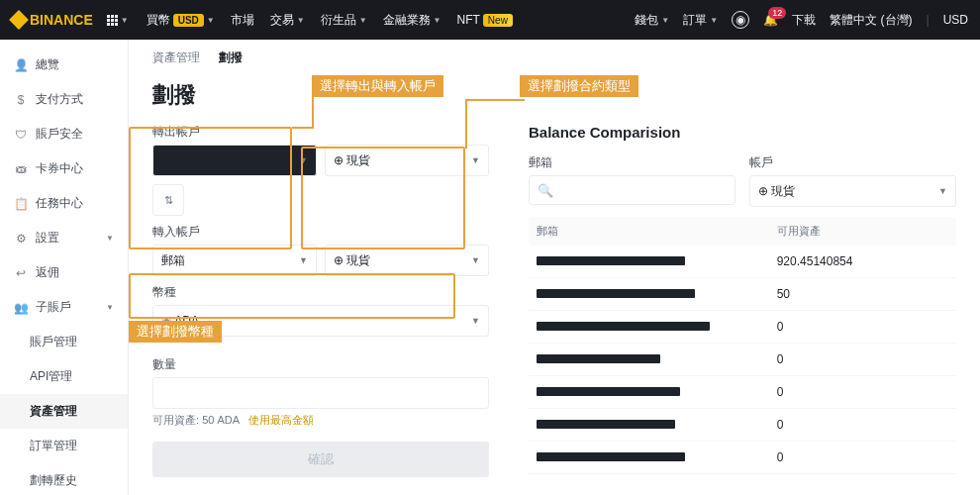  Describe the element at coordinates (770, 20) in the screenshot. I see `notifications: 🔔 12` at that location.